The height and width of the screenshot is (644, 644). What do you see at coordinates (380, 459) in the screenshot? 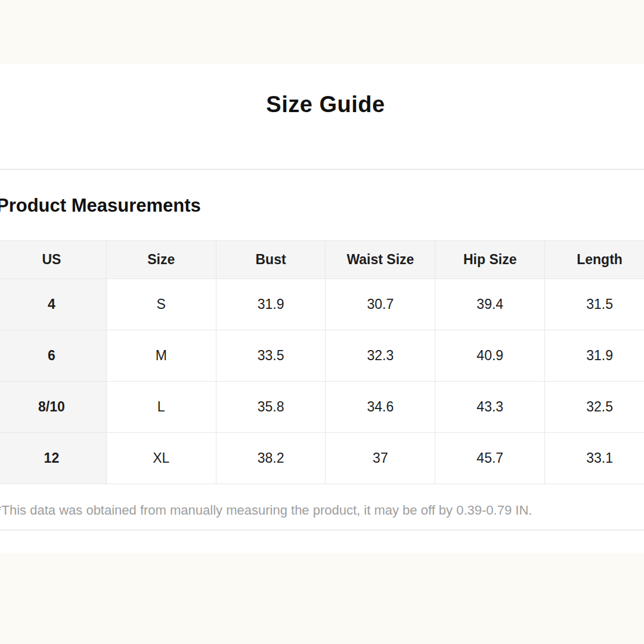
I see `table-cell: 37` at bounding box center [380, 459].